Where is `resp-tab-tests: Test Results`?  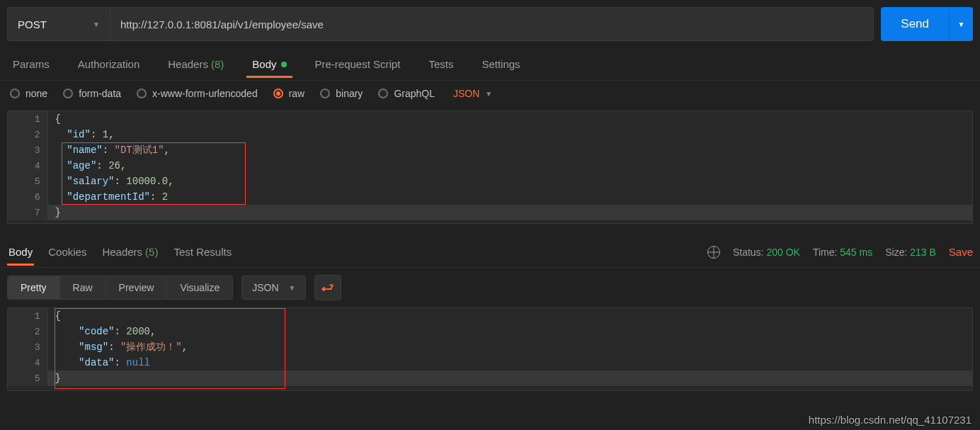
resp-tab-tests: Test Results is located at coordinates (203, 252).